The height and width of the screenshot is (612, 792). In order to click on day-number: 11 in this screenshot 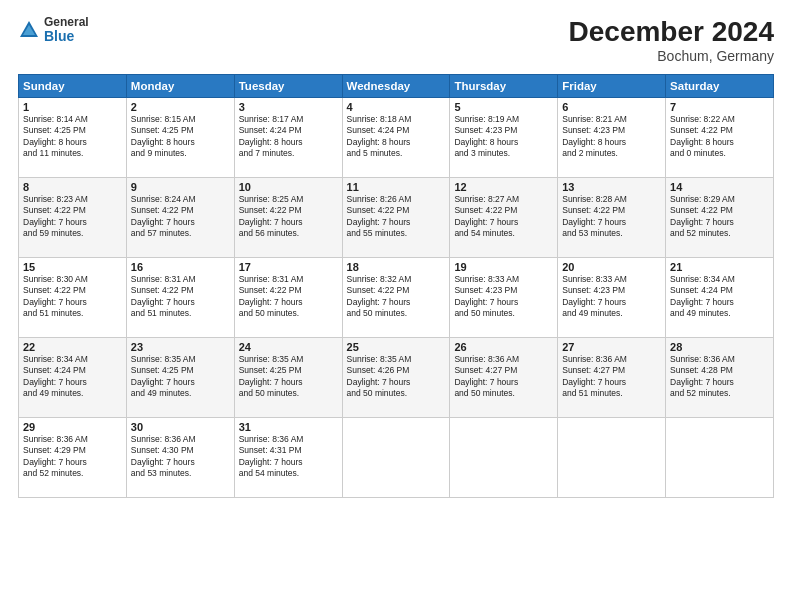, I will do `click(396, 187)`.